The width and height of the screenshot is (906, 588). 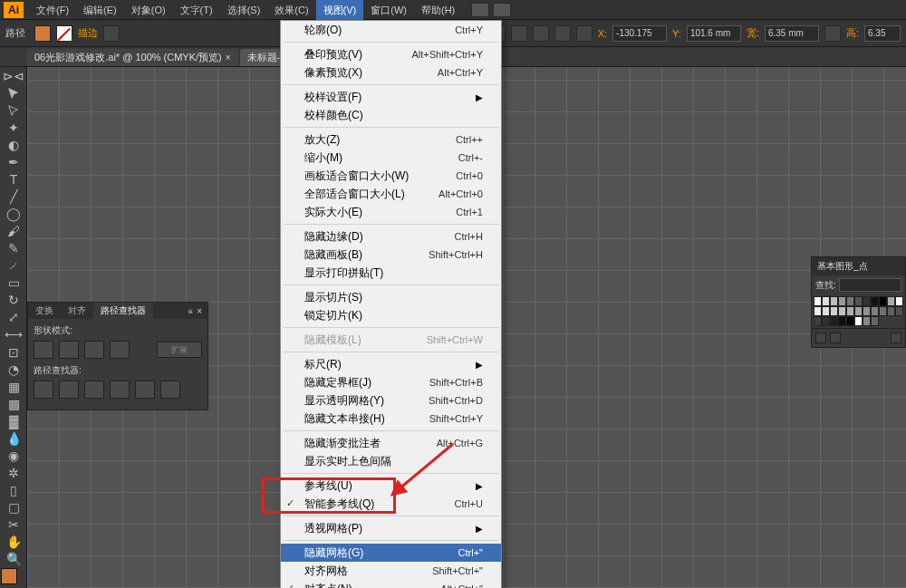 What do you see at coordinates (53, 10) in the screenshot?
I see `menu-file: 文件(F)` at bounding box center [53, 10].